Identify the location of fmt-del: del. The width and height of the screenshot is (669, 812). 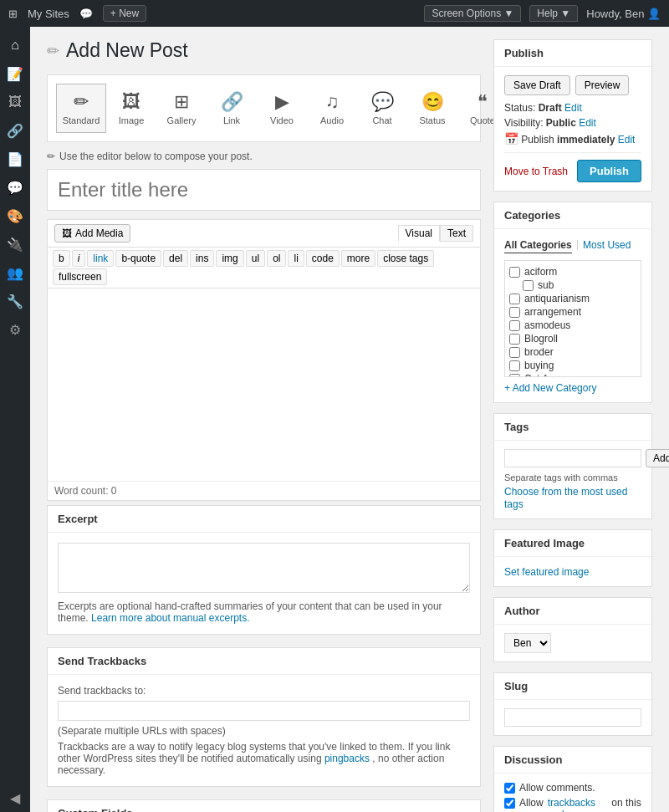
(176, 258).